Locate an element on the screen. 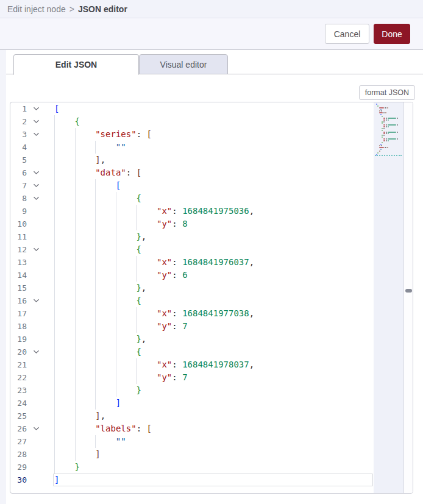 The width and height of the screenshot is (423, 504). line-number: 1 is located at coordinates (18, 108).